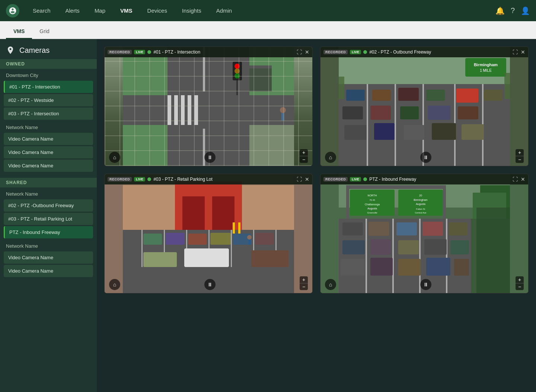 This screenshot has width=536, height=392. I want to click on group-network-owned: Network Name, so click(48, 126).